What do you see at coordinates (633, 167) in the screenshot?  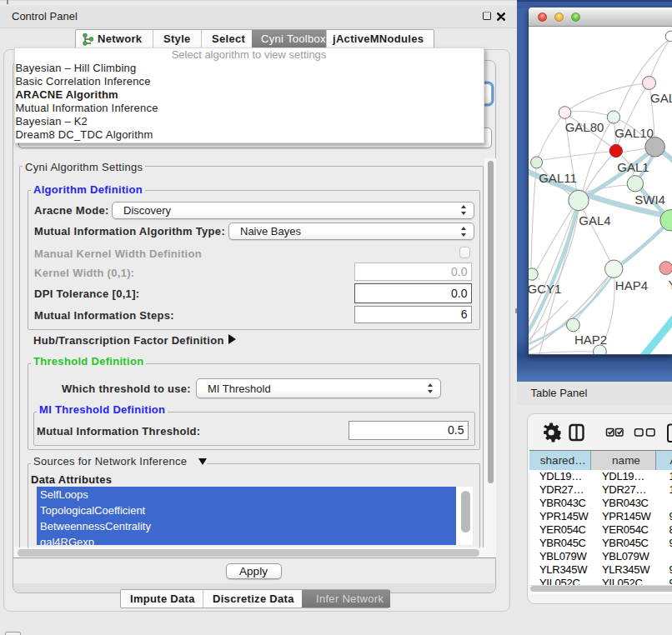 I see `svg-text: GAL1` at bounding box center [633, 167].